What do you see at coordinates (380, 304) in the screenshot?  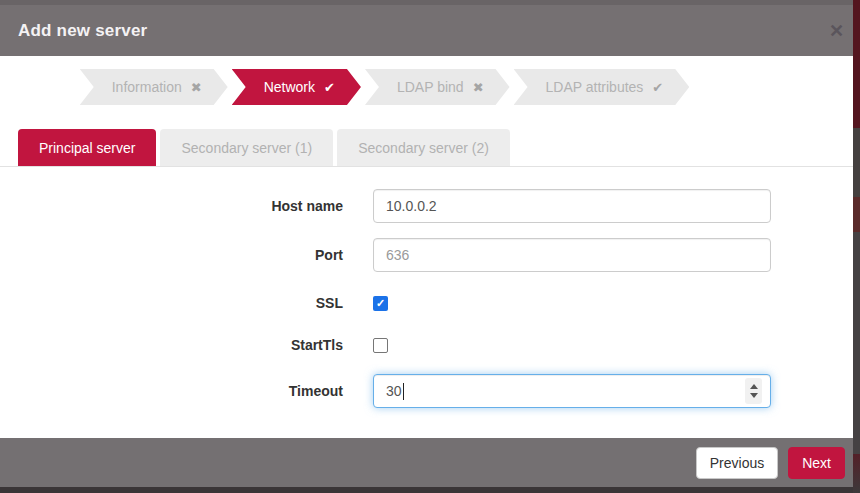 I see `check-icon: ✓` at bounding box center [380, 304].